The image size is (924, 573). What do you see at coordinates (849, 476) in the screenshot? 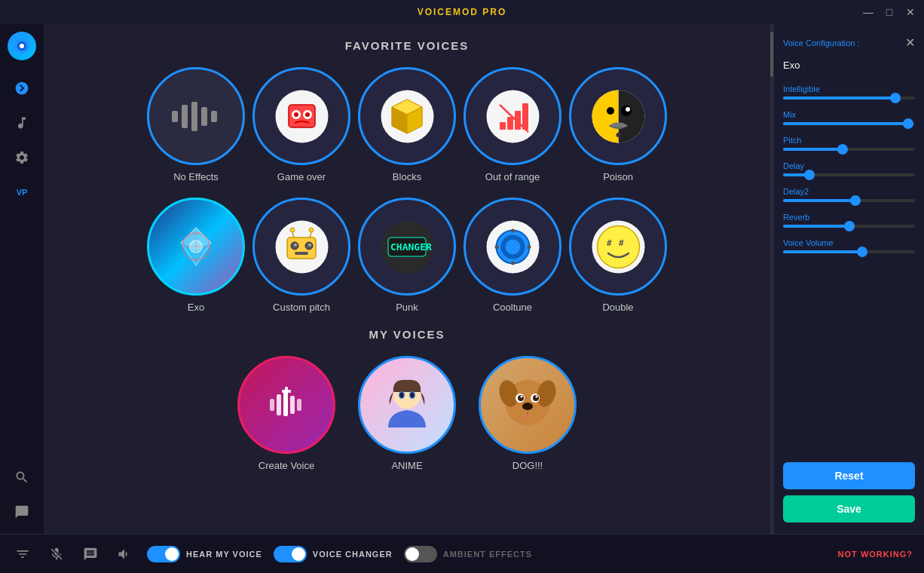
I see `reset-button: Reset` at bounding box center [849, 476].